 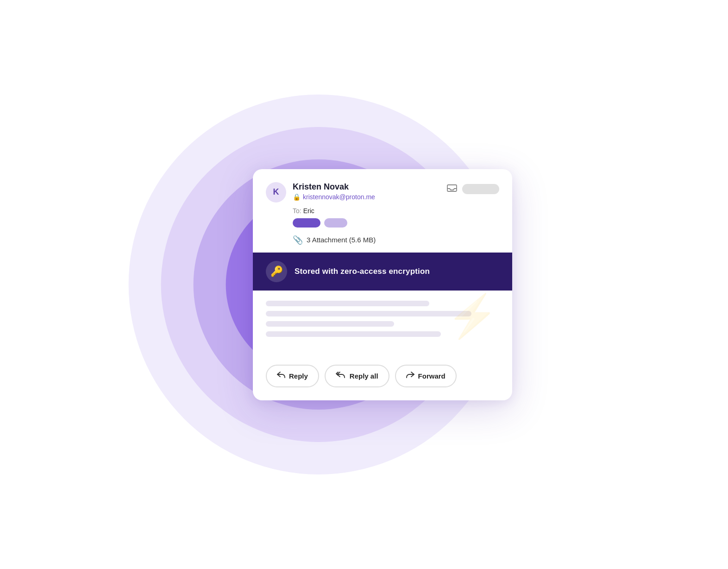 I want to click on reply-all-button: Reply all, so click(x=357, y=376).